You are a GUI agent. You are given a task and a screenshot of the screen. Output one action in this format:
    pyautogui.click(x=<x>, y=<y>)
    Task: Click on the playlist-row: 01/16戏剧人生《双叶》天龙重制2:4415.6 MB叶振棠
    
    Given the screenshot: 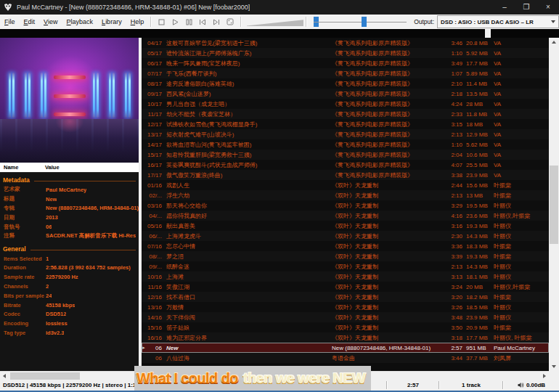 What is the action you would take?
    pyautogui.click(x=346, y=185)
    